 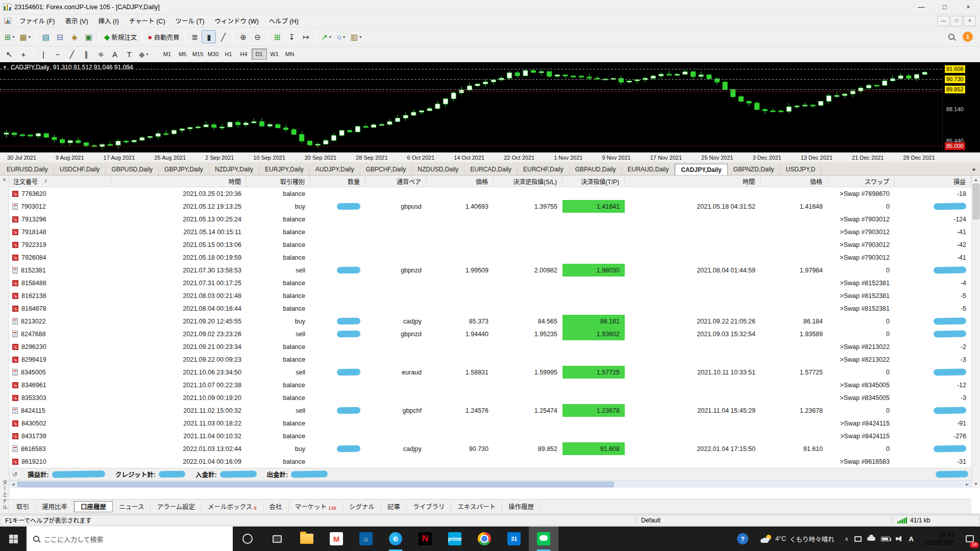 What do you see at coordinates (93, 507) in the screenshot?
I see `terminal-tab-history: 口座履歴` at bounding box center [93, 507].